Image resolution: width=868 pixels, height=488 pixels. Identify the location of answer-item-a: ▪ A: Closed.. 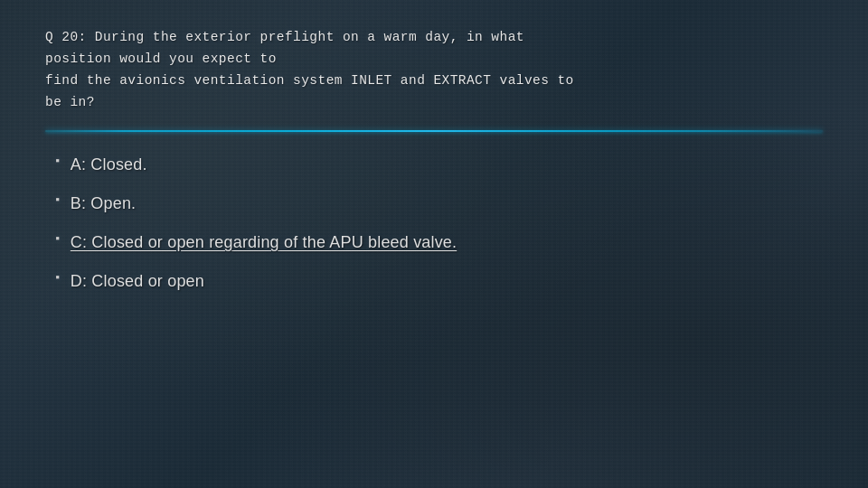
(439, 164).